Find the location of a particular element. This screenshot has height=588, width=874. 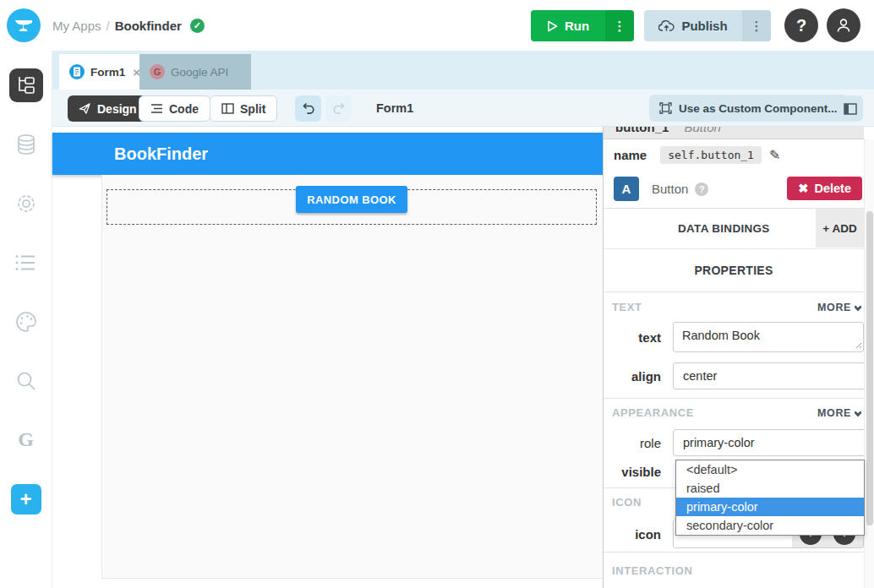

delete-label: Delete is located at coordinates (833, 188).